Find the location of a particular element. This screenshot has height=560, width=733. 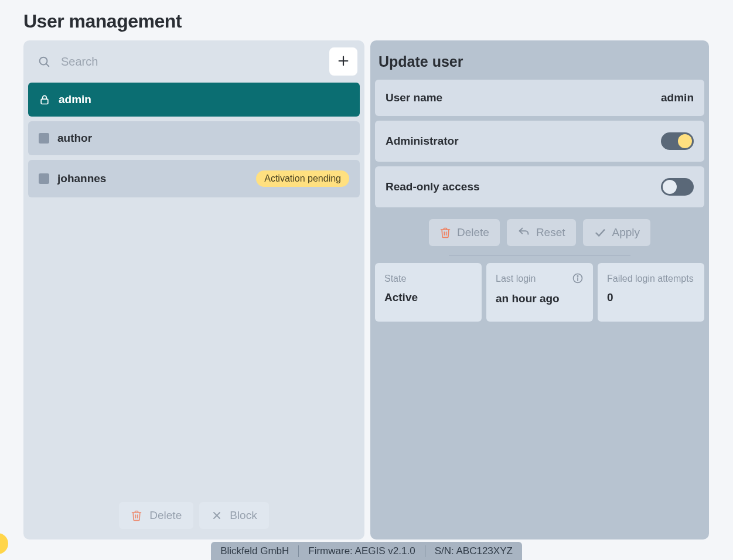

divider is located at coordinates (539, 255).